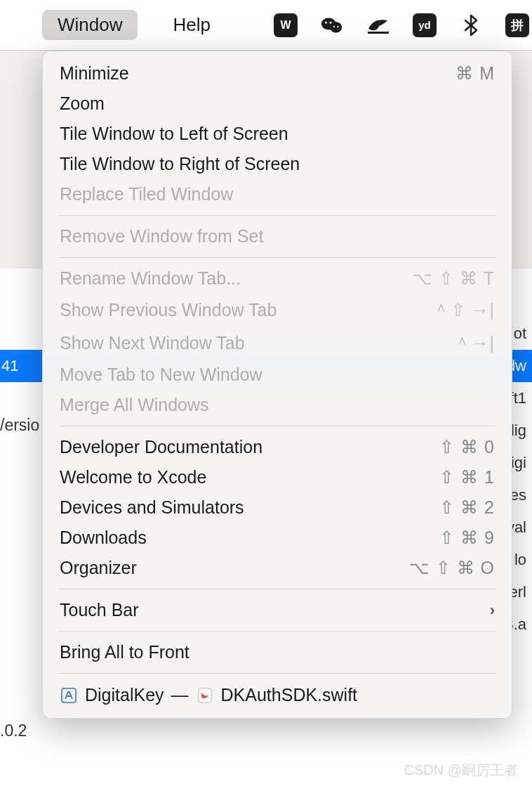  What do you see at coordinates (425, 25) in the screenshot?
I see `yd-icon: yd` at bounding box center [425, 25].